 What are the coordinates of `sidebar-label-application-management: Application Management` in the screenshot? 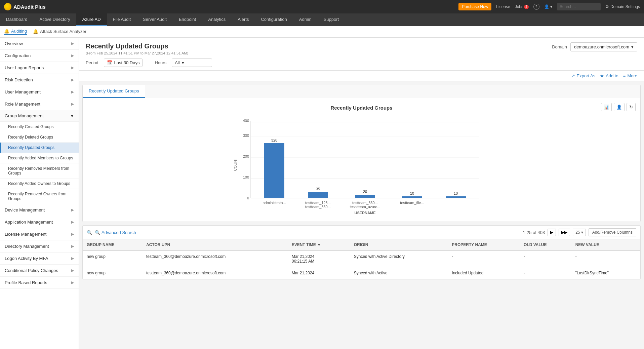 It's located at (29, 222).